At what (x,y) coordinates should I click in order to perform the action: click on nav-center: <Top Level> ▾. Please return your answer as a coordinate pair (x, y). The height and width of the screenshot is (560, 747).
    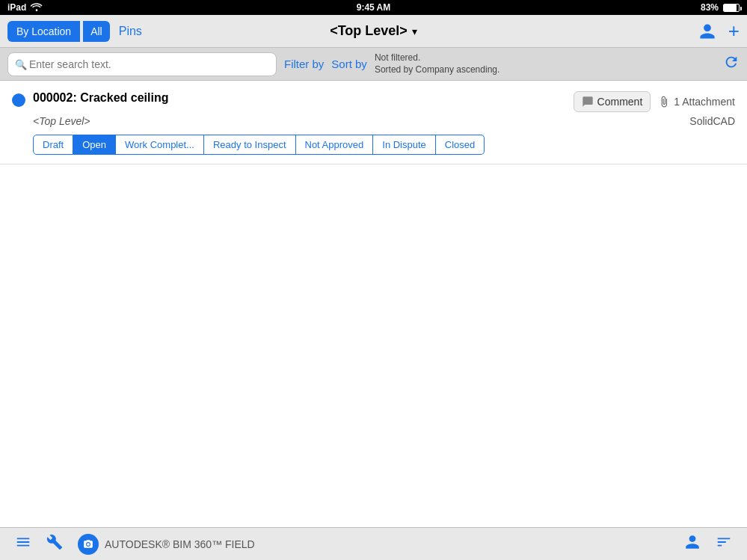
    Looking at the image, I should click on (374, 31).